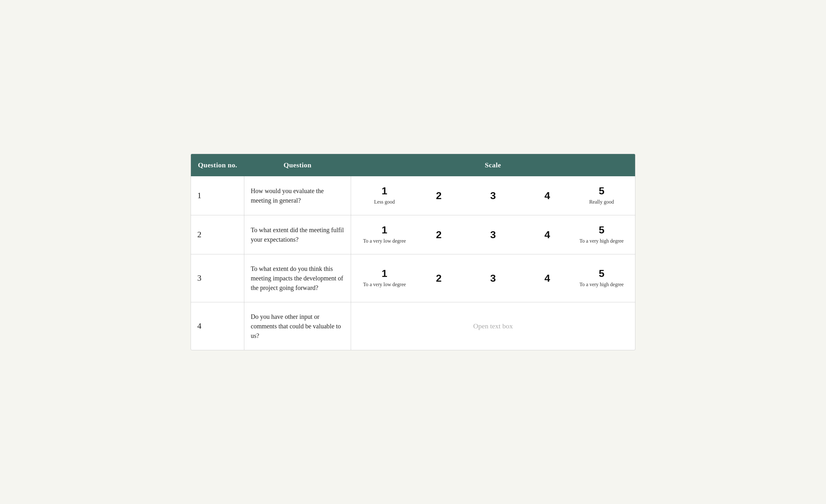 The height and width of the screenshot is (504, 826). I want to click on scale-item-5: 5Really good, so click(601, 196).